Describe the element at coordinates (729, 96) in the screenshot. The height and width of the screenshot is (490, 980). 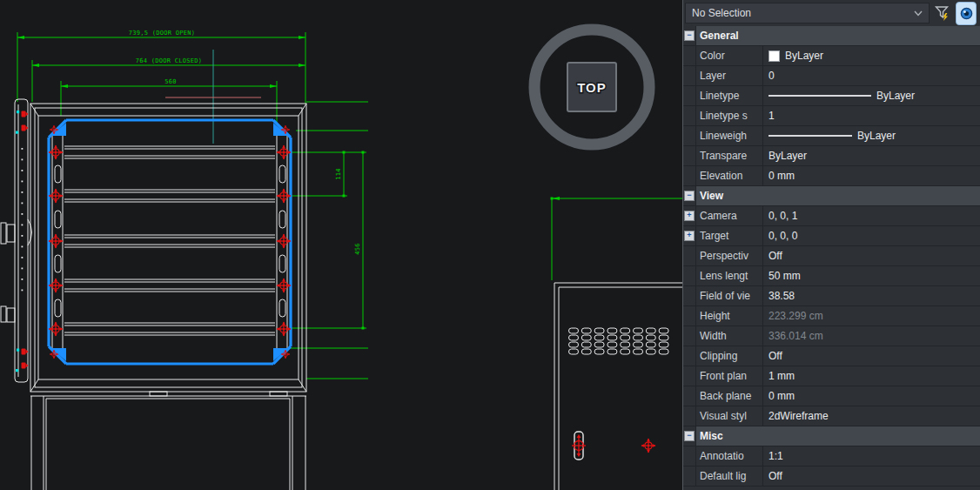
I see `property-label: Linetype` at that location.